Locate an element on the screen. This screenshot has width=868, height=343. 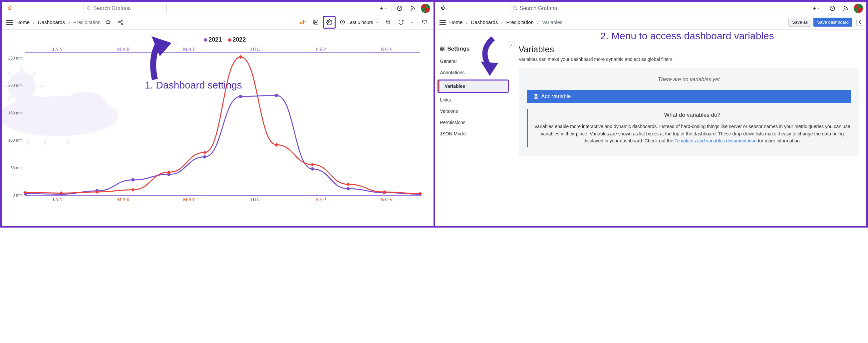
search-icon is located at coordinates (89, 8).